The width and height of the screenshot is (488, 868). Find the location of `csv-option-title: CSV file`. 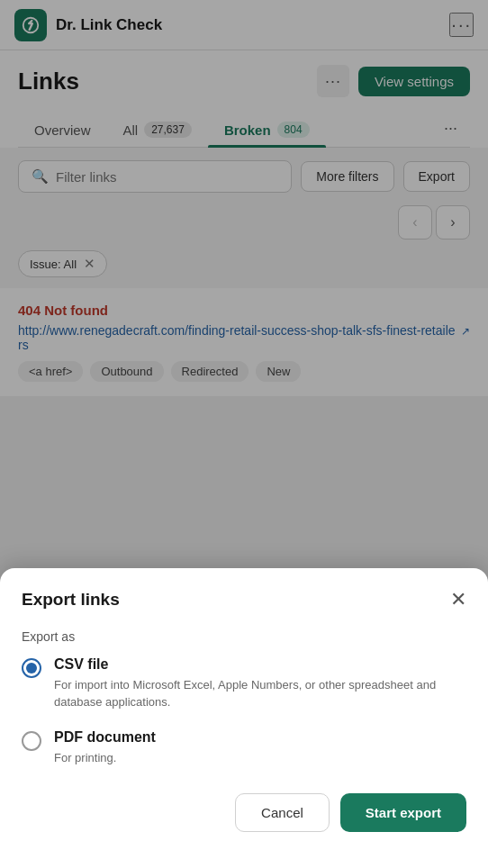

csv-option-title: CSV file is located at coordinates (260, 665).